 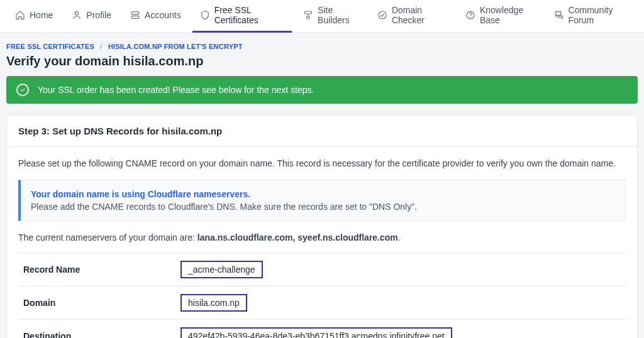 I want to click on nav-profile: Profile, so click(x=92, y=16).